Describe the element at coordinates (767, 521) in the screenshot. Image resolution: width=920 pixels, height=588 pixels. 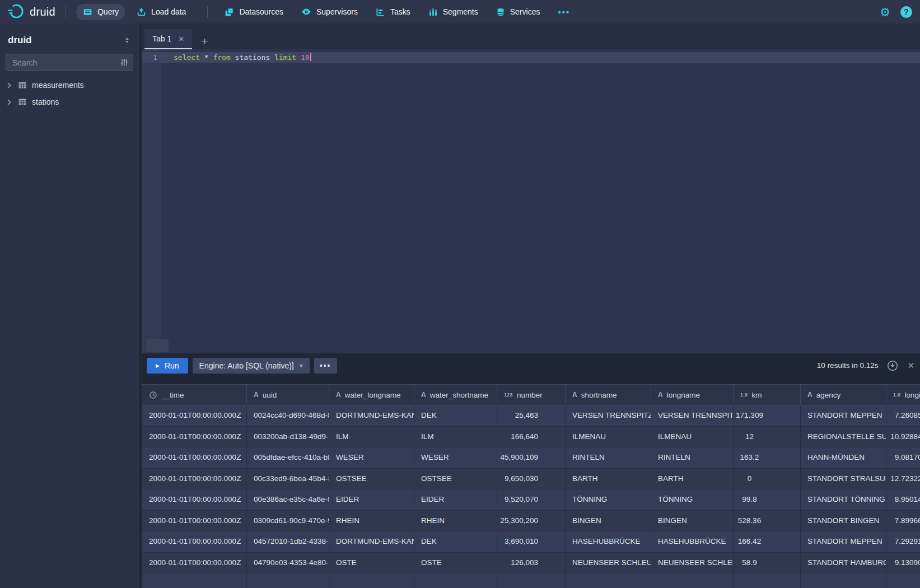
I see `table-cell-km: 528.36` at that location.